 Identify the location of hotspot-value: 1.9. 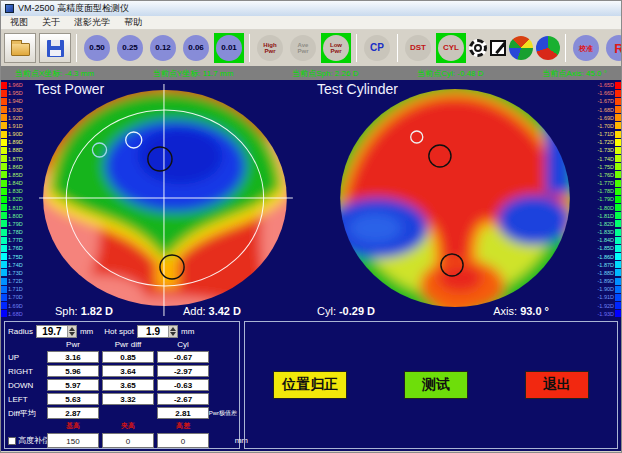
(153, 332).